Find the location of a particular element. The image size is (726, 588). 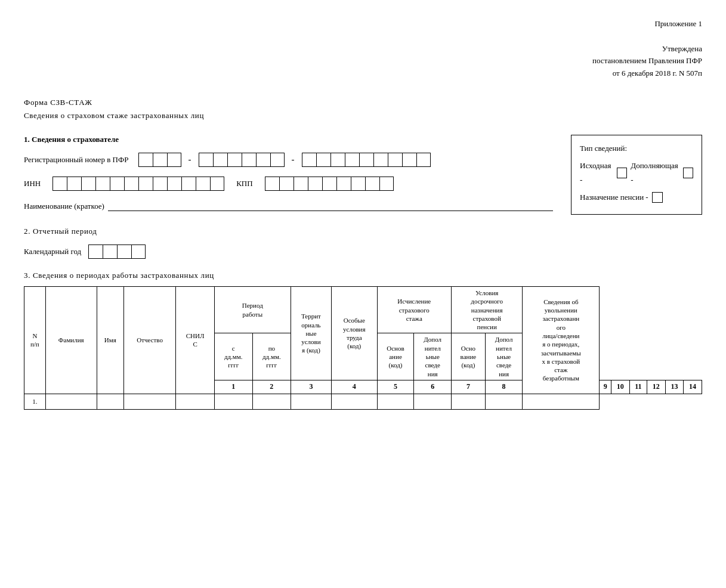

dopoln-checkbox is located at coordinates (688, 173).